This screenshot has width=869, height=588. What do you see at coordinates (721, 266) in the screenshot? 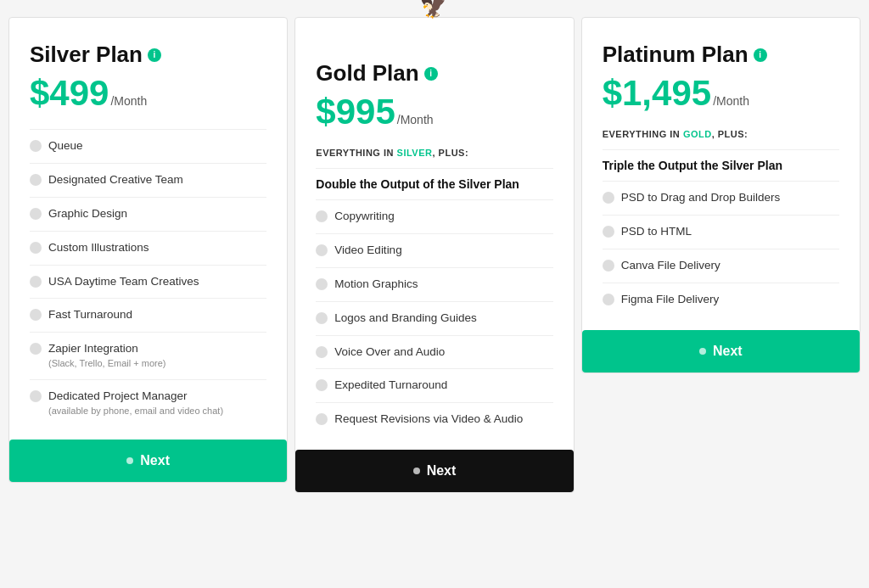
I see `list-item: Canva File Delivery` at bounding box center [721, 266].